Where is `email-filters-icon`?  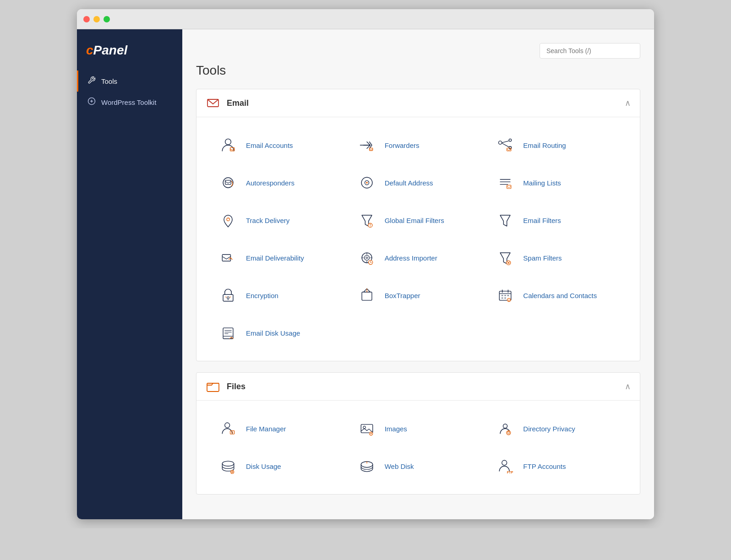
email-filters-icon is located at coordinates (505, 220).